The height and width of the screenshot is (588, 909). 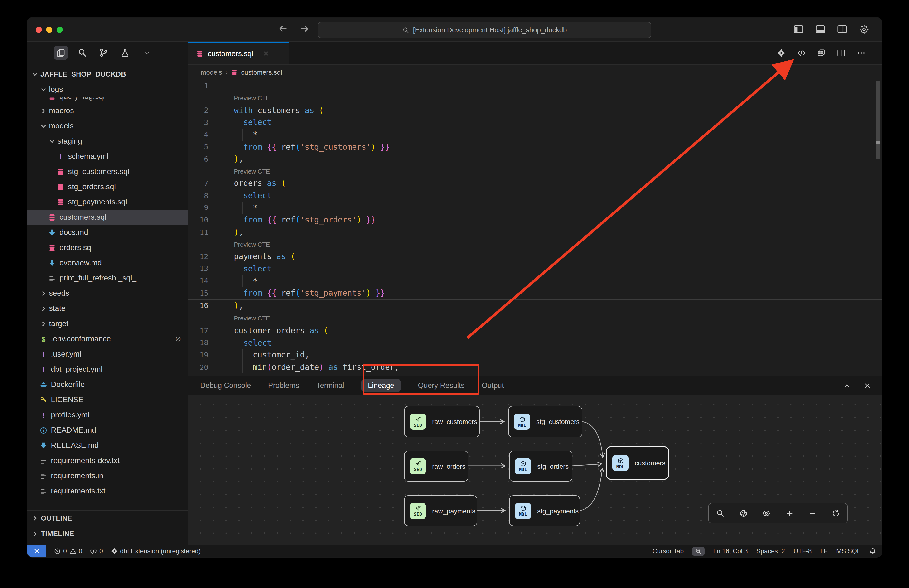 I want to click on breadcrumb-folder: models, so click(x=212, y=72).